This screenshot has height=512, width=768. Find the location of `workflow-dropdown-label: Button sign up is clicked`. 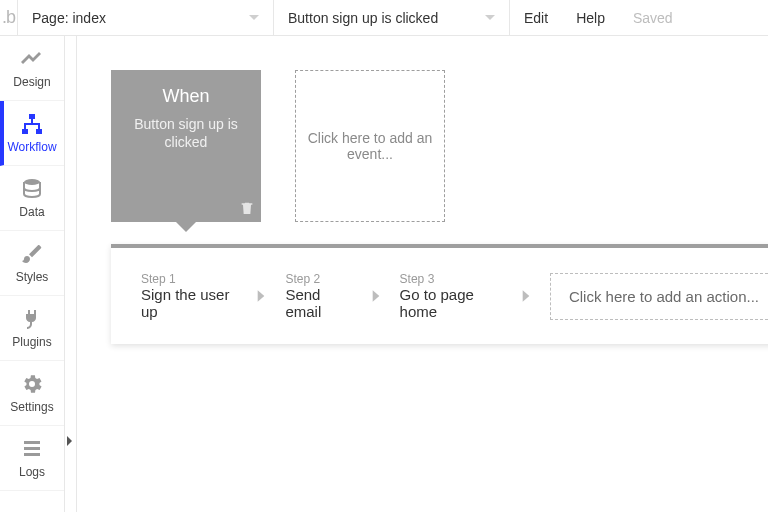

workflow-dropdown-label: Button sign up is clicked is located at coordinates (382, 18).